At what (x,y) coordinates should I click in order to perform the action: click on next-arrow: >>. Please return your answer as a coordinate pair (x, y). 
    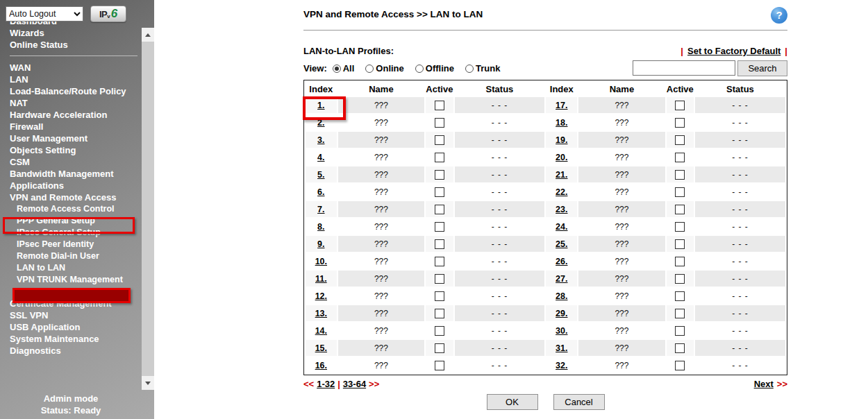
    Looking at the image, I should click on (782, 384).